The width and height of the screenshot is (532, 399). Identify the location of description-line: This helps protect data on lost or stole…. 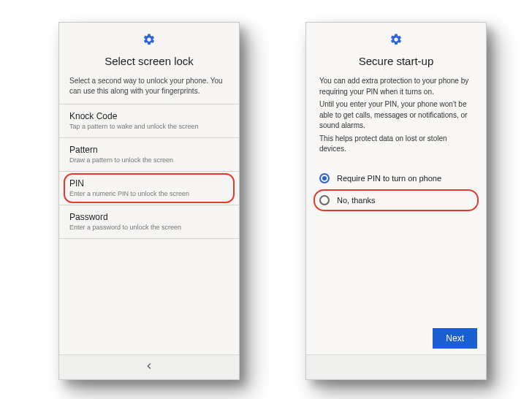
(396, 145).